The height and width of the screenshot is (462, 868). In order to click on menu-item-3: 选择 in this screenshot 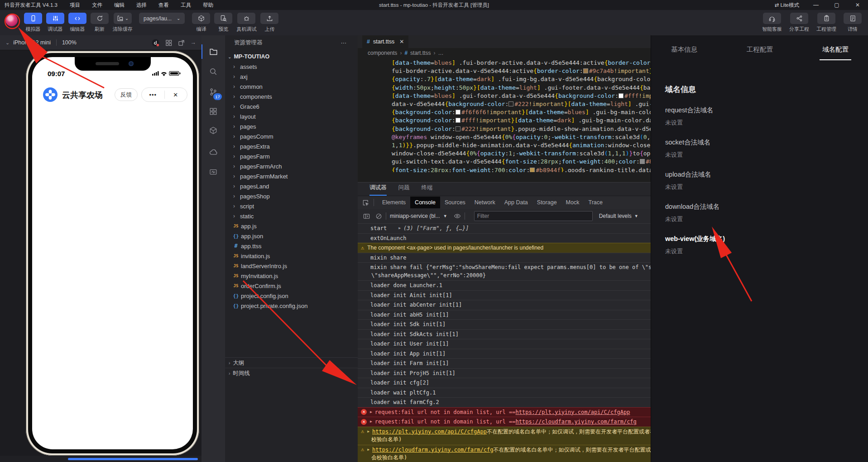, I will do `click(141, 5)`.